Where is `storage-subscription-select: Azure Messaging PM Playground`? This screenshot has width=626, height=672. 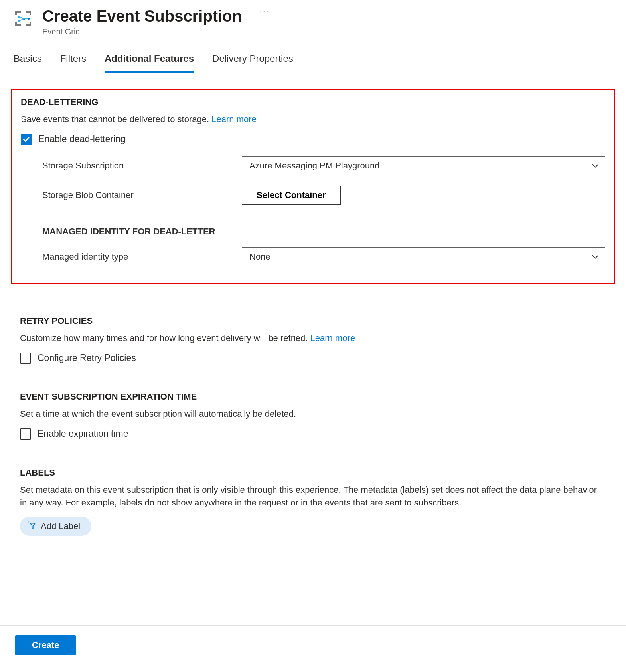 storage-subscription-select: Azure Messaging PM Playground is located at coordinates (424, 166).